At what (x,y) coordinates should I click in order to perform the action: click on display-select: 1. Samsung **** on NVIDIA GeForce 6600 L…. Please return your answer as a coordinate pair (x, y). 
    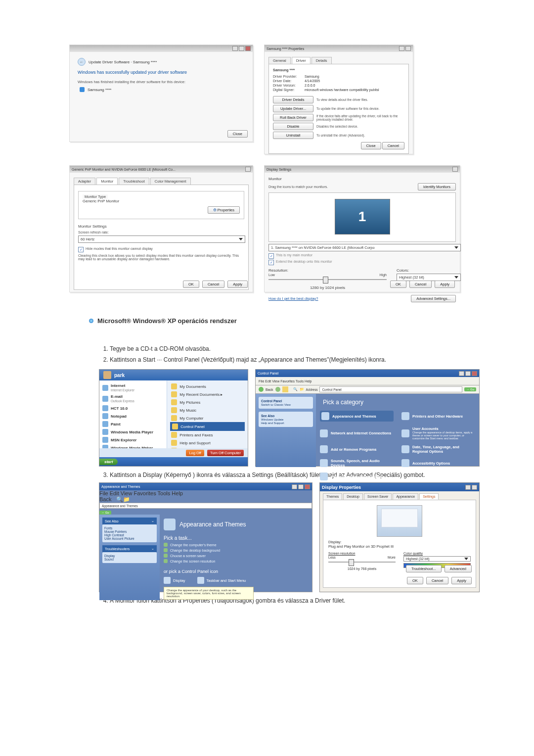
    Looking at the image, I should click on (365, 247).